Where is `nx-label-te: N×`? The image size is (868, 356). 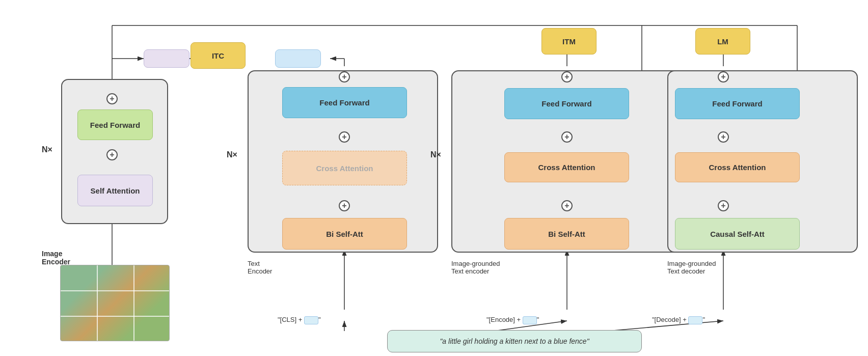 nx-label-te: N× is located at coordinates (232, 155).